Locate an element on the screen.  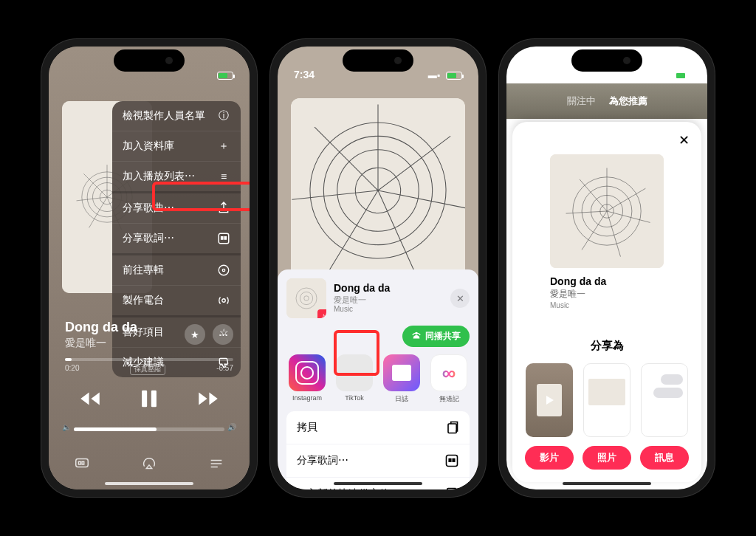
tab-for-you: 為您推薦 is located at coordinates (628, 101).